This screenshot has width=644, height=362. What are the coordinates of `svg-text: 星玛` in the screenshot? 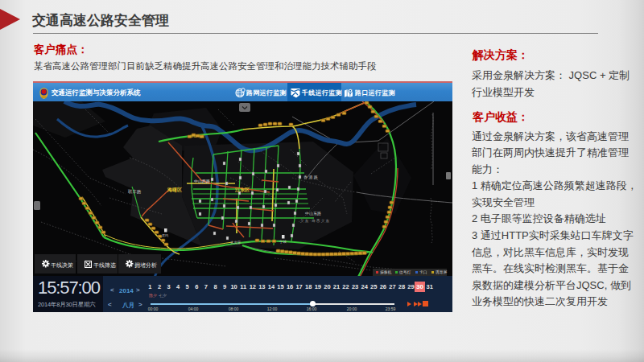 It's located at (165, 235).